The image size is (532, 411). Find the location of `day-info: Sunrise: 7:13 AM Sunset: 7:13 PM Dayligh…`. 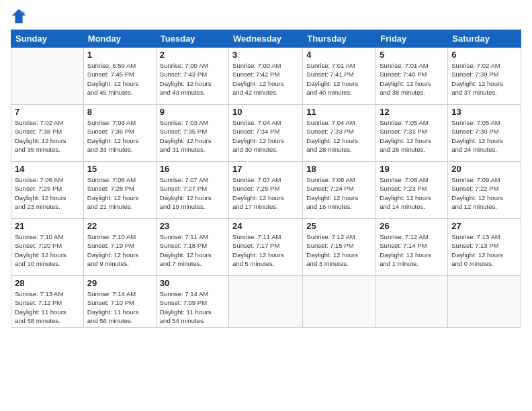

day-info: Sunrise: 7:13 AM Sunset: 7:13 PM Dayligh… is located at coordinates (484, 250).